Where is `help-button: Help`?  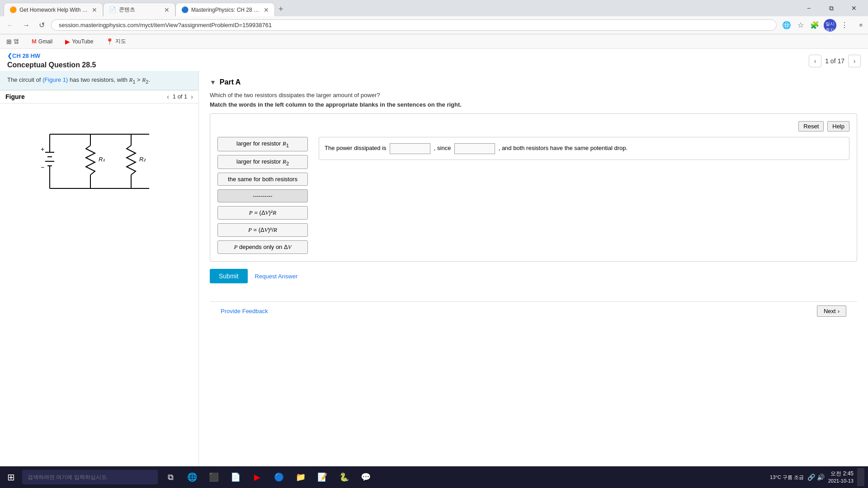
help-button: Help is located at coordinates (838, 127).